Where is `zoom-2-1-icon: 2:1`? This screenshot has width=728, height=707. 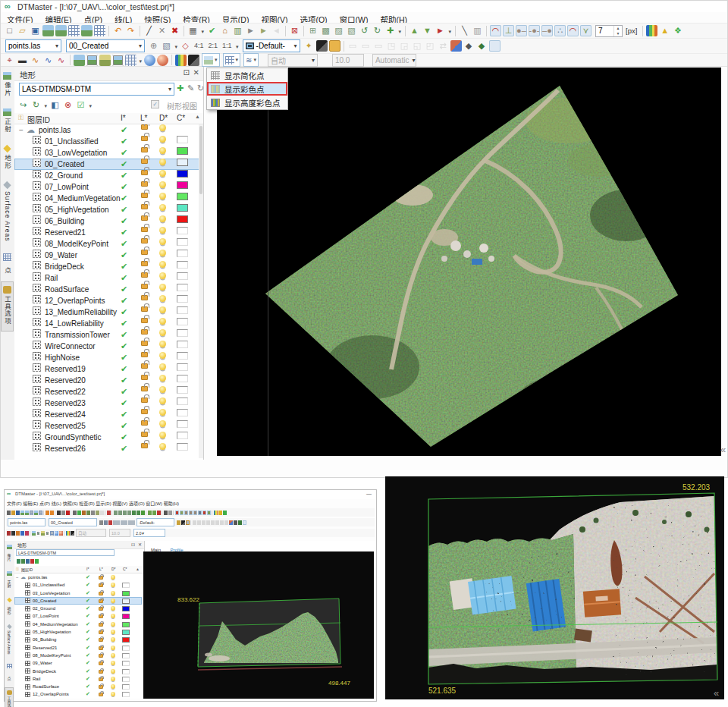
zoom-2-1-icon: 2:1 is located at coordinates (214, 46).